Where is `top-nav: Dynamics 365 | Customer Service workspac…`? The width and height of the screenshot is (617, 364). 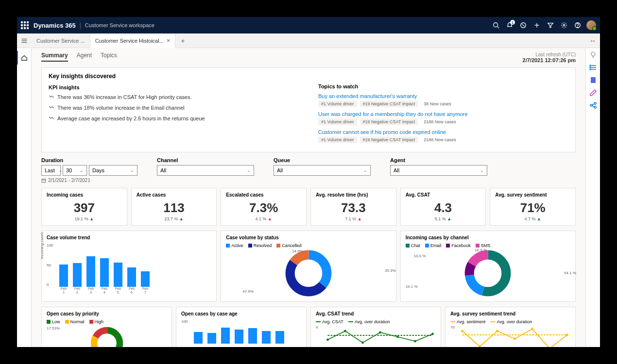
top-nav: Dynamics 365 | Customer Service workspac… is located at coordinates (308, 25).